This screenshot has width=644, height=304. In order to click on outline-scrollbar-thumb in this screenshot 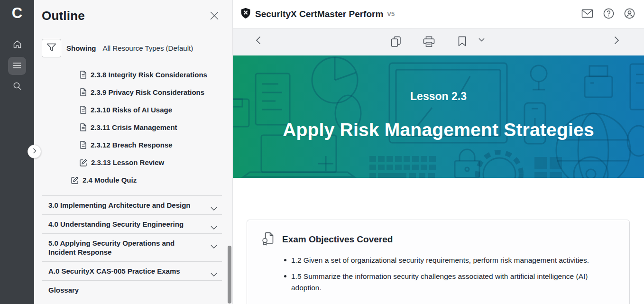, I will do `click(230, 275)`.